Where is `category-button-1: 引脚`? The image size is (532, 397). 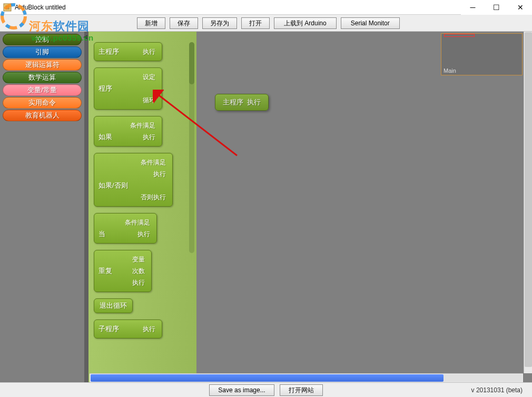
category-button-1: 引脚 is located at coordinates (42, 52).